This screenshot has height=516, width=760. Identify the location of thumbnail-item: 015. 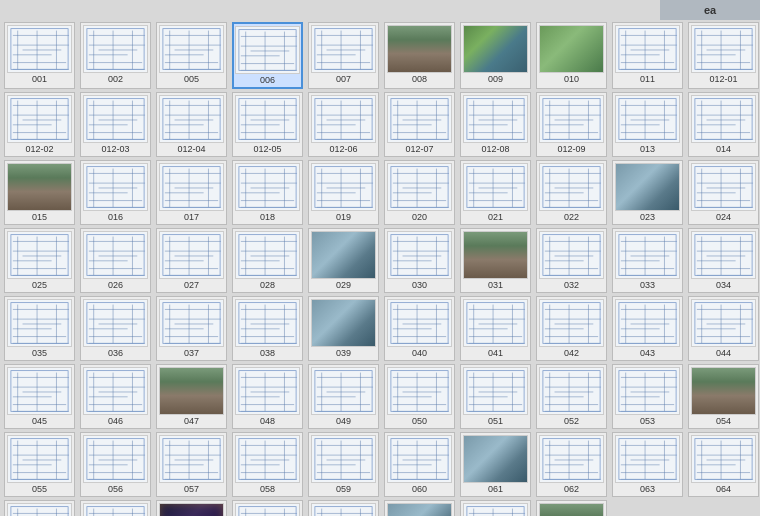
(40, 192).